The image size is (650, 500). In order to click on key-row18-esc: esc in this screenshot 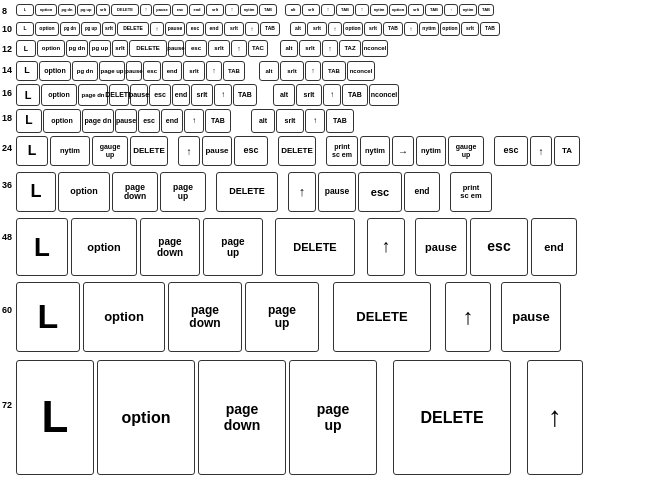, I will do `click(149, 121)`.